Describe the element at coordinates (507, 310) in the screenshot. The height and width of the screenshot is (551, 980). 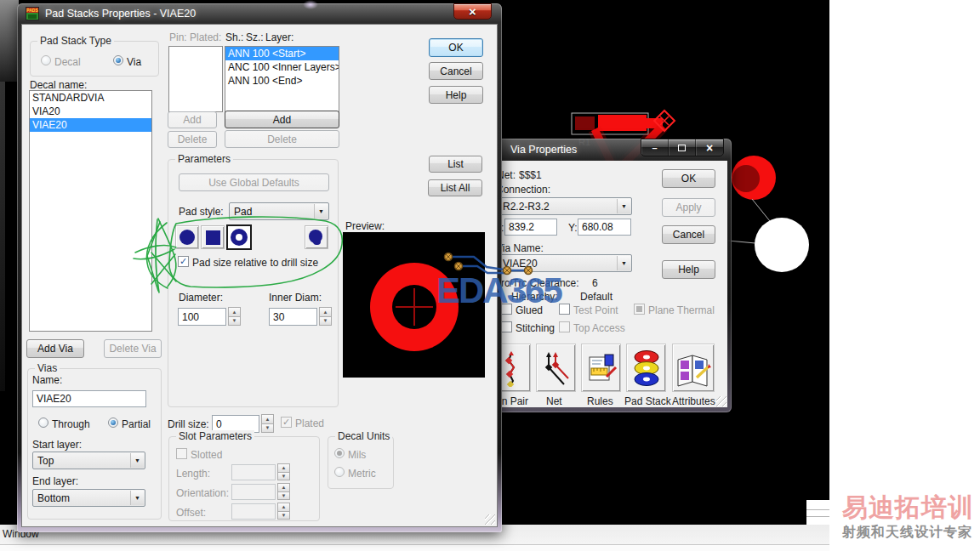
I see `glued-checkbox` at that location.